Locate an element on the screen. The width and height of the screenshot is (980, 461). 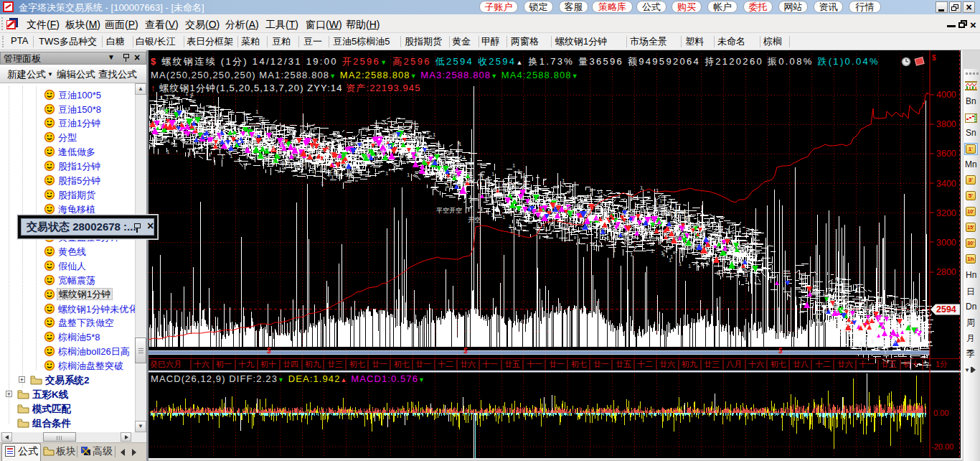
svg-text: 3800 is located at coordinates (946, 124).